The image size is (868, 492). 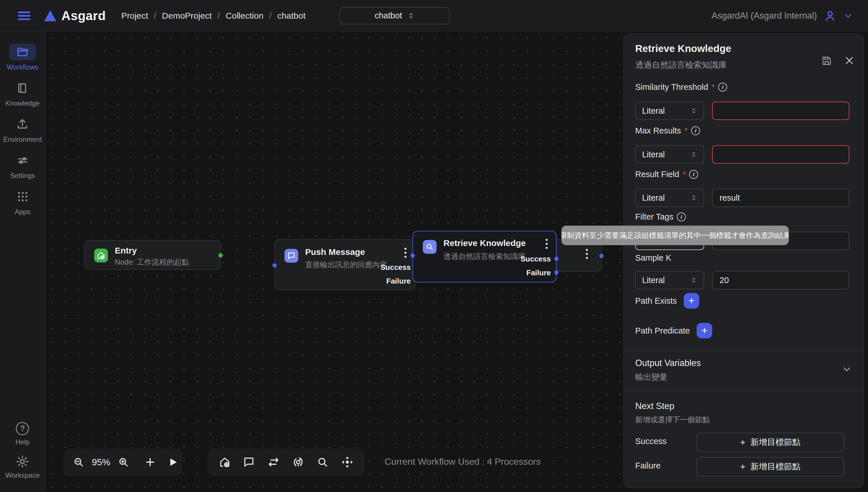 What do you see at coordinates (22, 130) in the screenshot?
I see `sidebar-item-environment: Environment` at bounding box center [22, 130].